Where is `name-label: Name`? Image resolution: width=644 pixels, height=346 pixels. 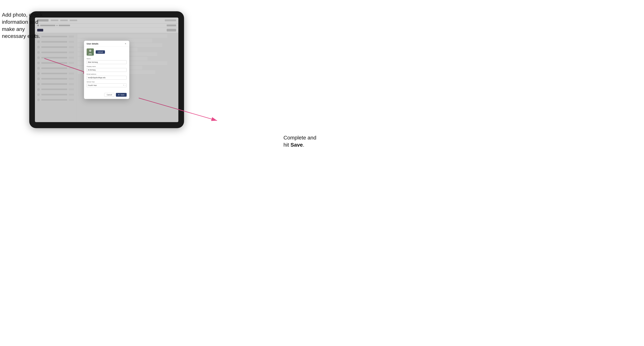
name-label: Name is located at coordinates (107, 59).